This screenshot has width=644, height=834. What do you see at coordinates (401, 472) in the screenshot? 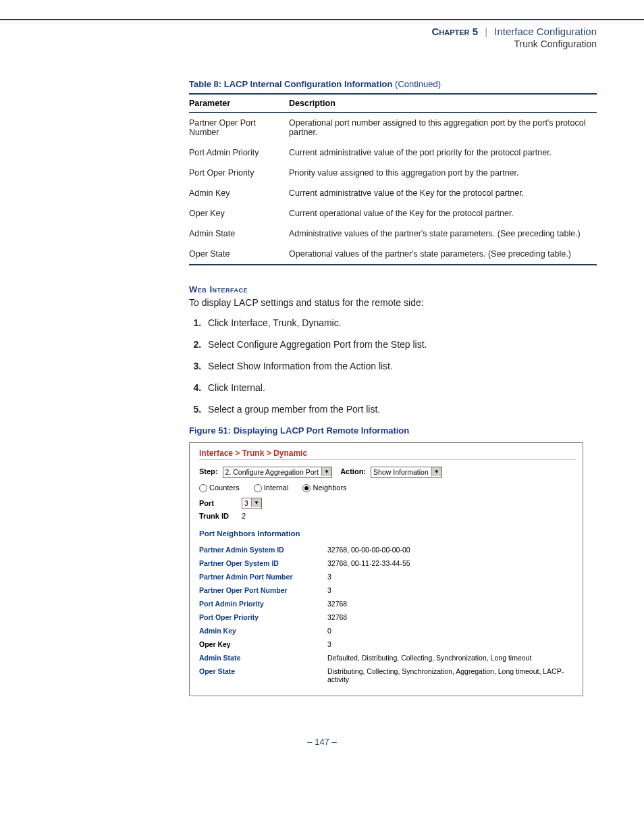
I see `action-select-value: Show Information` at bounding box center [401, 472].